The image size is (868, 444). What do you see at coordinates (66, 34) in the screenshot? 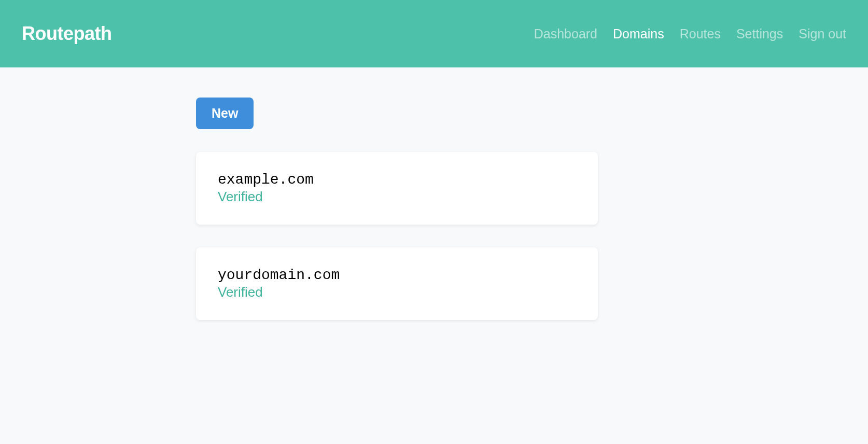
I see `logo: Routepath` at bounding box center [66, 34].